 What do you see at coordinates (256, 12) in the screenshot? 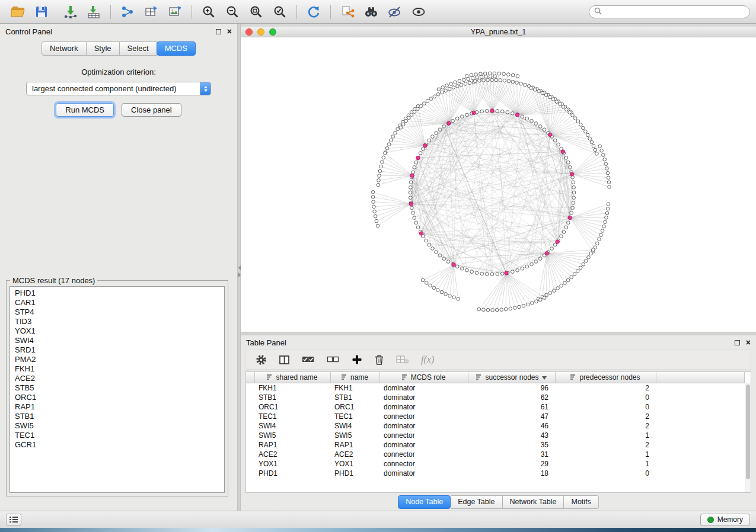
I see `zoom-fit-icon` at bounding box center [256, 12].